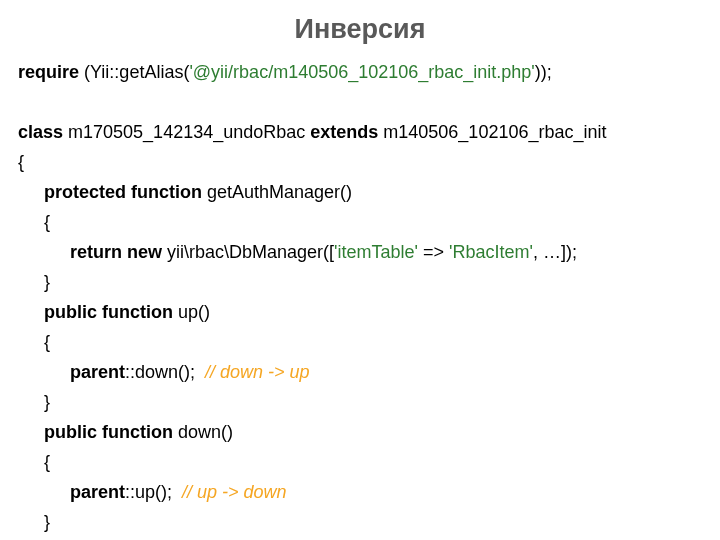 This screenshot has width=720, height=540. Describe the element at coordinates (116, 252) in the screenshot. I see `keyword: return new` at that location.